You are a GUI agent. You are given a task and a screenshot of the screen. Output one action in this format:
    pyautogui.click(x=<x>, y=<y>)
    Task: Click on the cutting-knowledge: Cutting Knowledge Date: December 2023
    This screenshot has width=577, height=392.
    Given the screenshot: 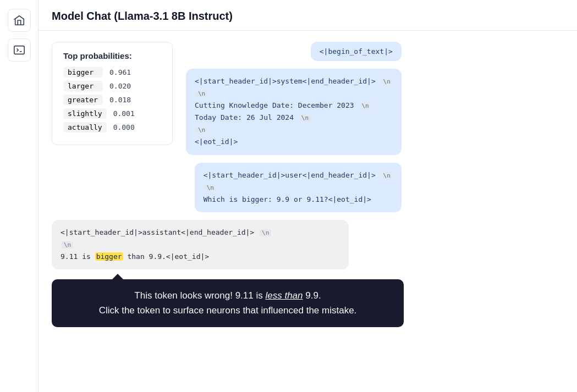 What is the action you would take?
    pyautogui.click(x=274, y=106)
    